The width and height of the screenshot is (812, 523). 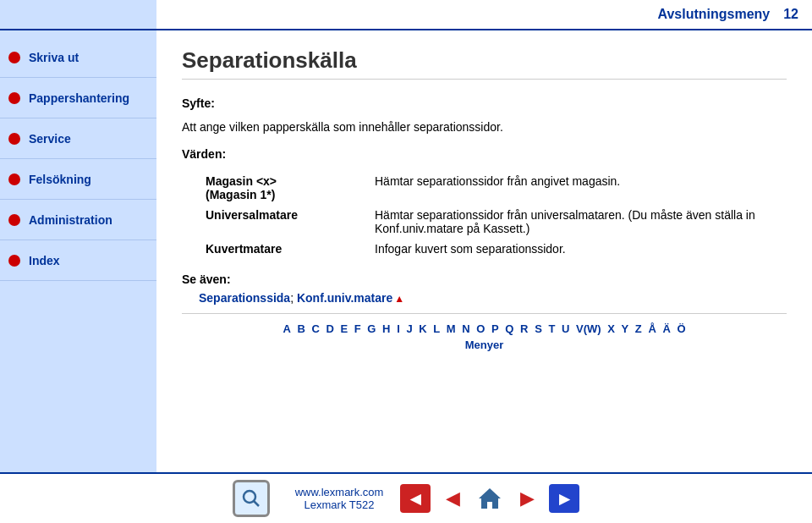 What do you see at coordinates (480, 328) in the screenshot?
I see `alpha-O: O` at bounding box center [480, 328].